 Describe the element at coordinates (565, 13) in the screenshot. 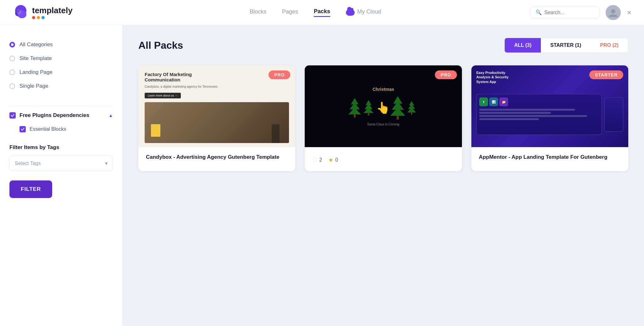

I see `search-box: 🔍` at that location.